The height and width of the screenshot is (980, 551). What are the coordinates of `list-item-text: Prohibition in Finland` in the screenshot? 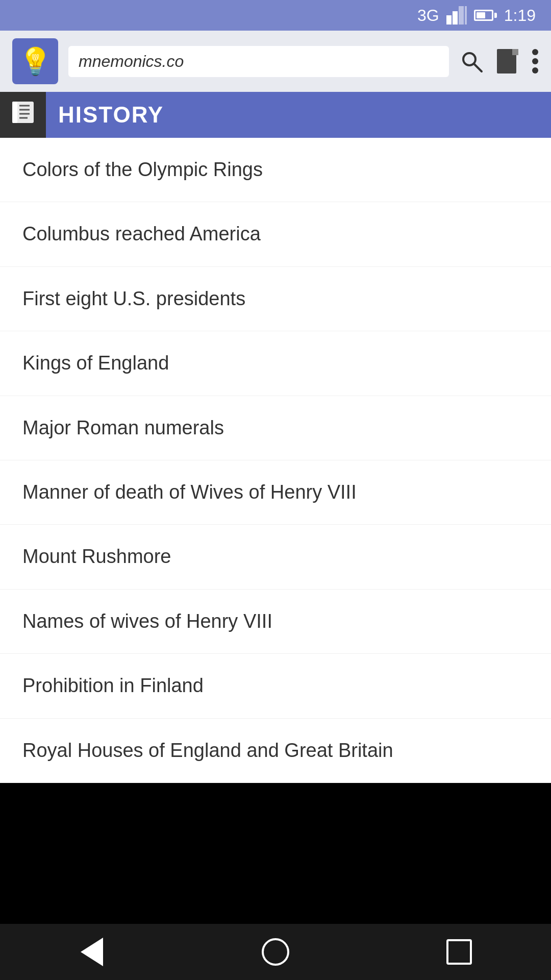 It's located at (113, 685).